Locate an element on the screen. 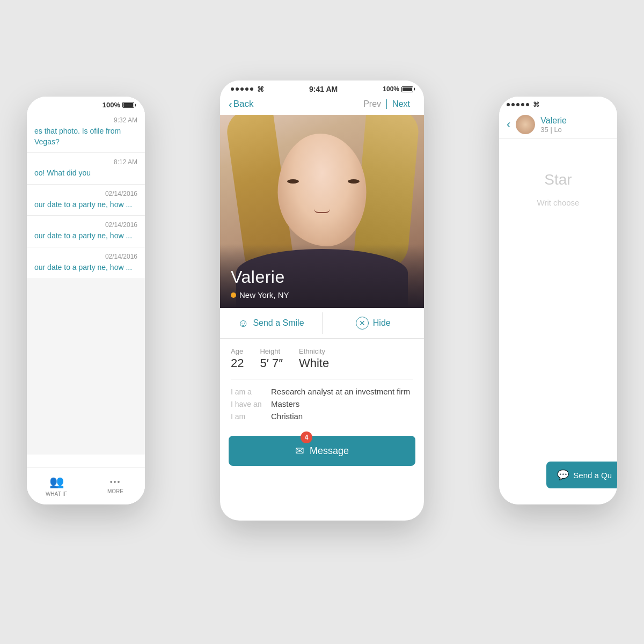 Image resolution: width=644 pixels, height=644 pixels. right-body: Star Writ choose is located at coordinates (558, 179).